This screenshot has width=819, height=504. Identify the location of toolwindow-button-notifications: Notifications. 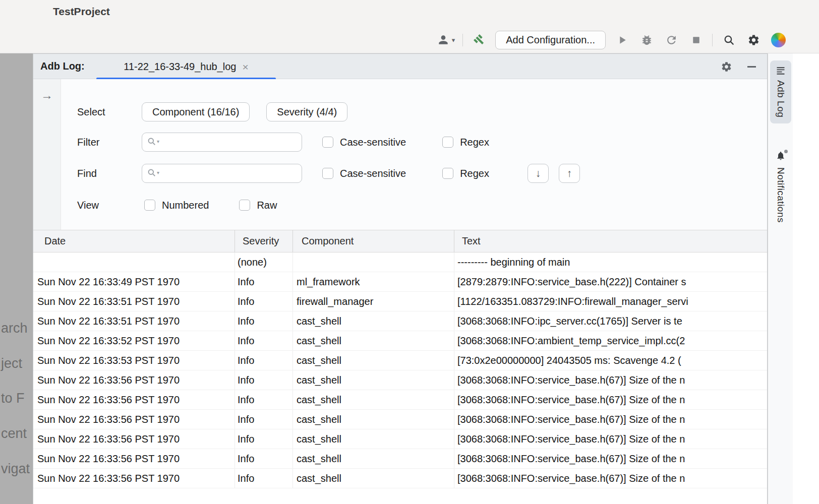
(781, 187).